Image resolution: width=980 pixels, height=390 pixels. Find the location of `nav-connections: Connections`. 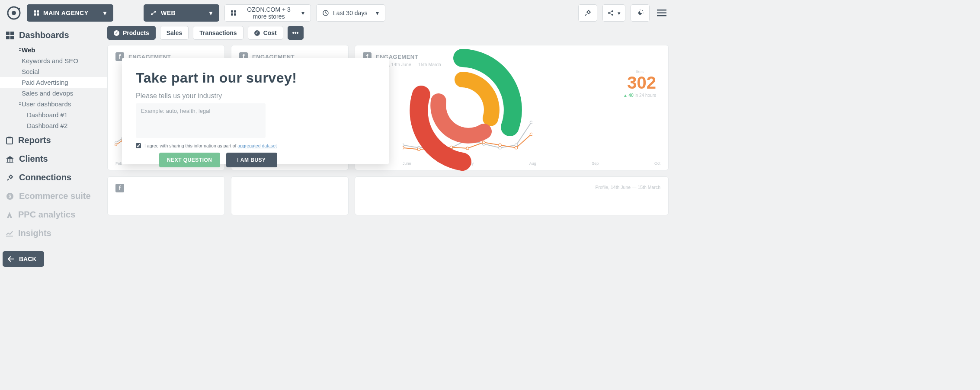

nav-connections: Connections is located at coordinates (54, 177).